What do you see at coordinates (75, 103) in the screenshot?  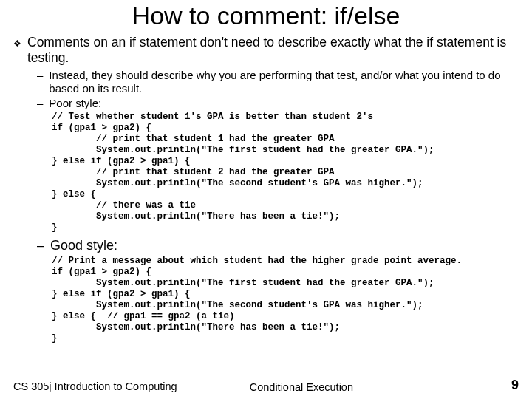 I see `sub-item-text: Poor style:` at bounding box center [75, 103].